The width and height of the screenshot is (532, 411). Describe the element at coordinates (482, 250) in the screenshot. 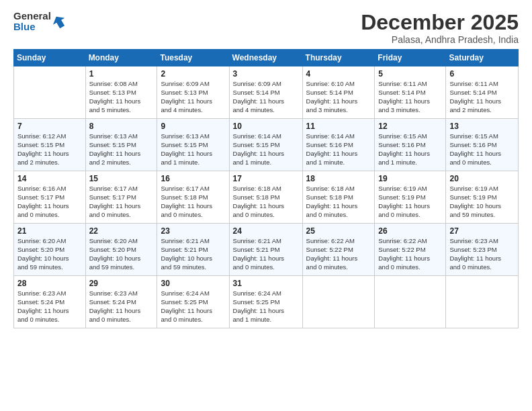

I see `table-row: 27Sunrise: 6:23 AM Sunset: 5:23 PM Dayli…` at that location.